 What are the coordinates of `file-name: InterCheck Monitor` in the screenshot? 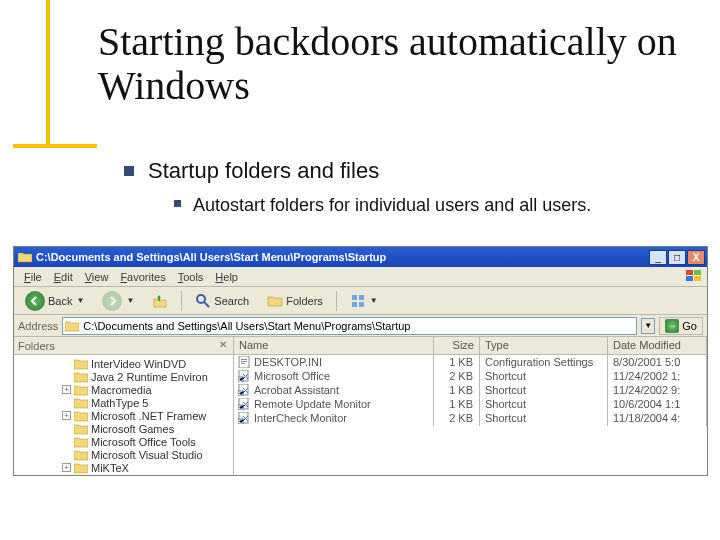 It's located at (300, 418).